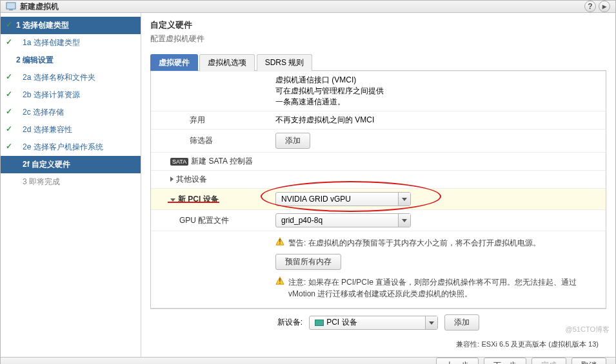  Describe the element at coordinates (319, 323) in the screenshot. I see `pci-icon` at that location.